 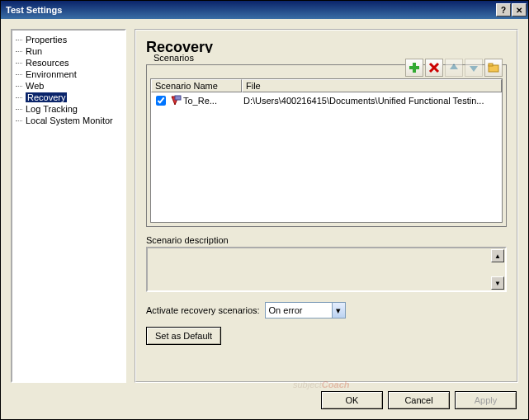 What do you see at coordinates (299, 310) in the screenshot?
I see `activate-value: On error` at bounding box center [299, 310].